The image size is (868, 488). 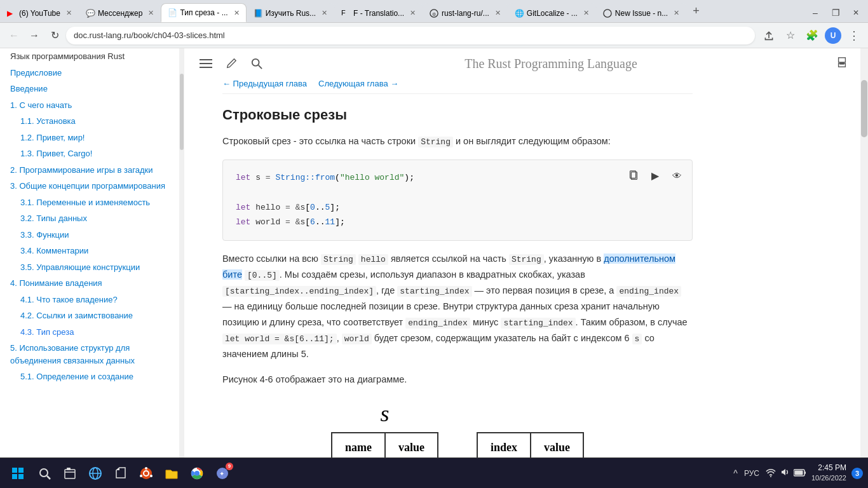 I want to click on share-button, so click(x=769, y=36).